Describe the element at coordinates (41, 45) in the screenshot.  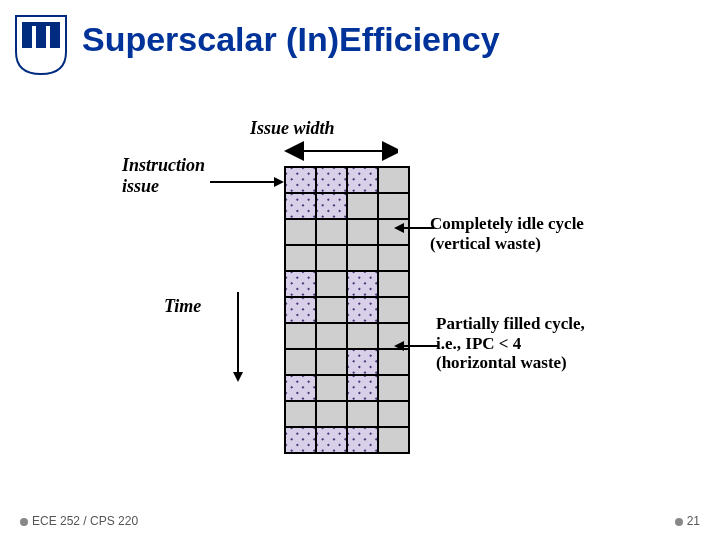
I see `duke-shield-logo` at that location.